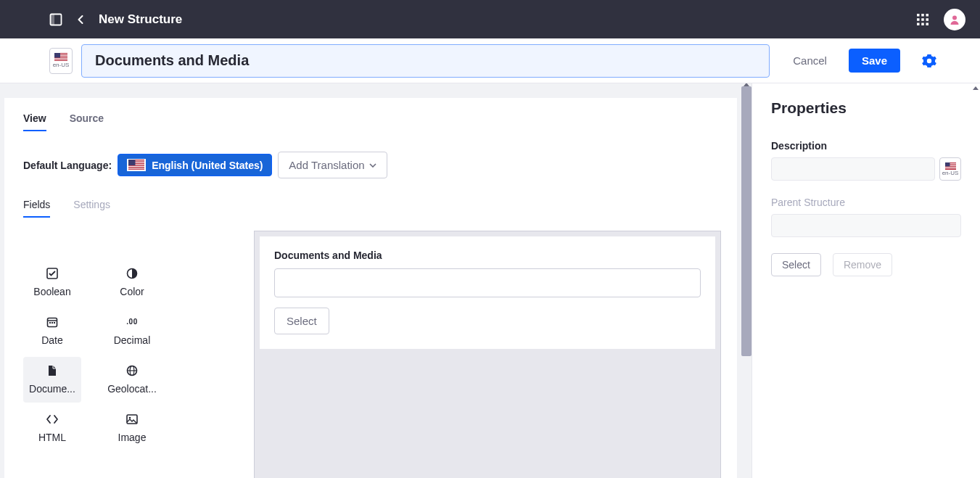 This screenshot has height=478, width=980. What do you see at coordinates (332, 165) in the screenshot?
I see `add-translation-button: Add Translation` at bounding box center [332, 165].